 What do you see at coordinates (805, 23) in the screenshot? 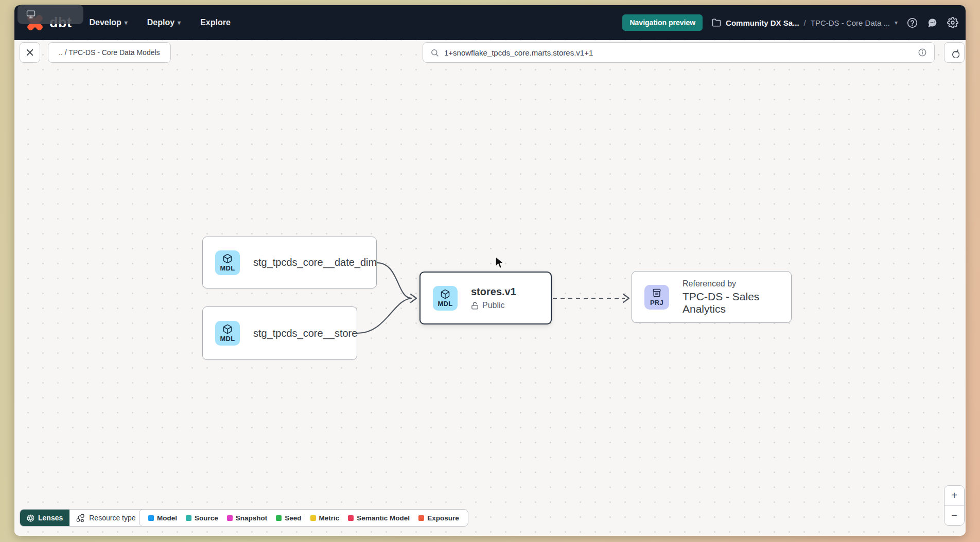
I see `account-breadcrumb: Community DX Sa... / TPC-DS - Core Data …` at bounding box center [805, 23].